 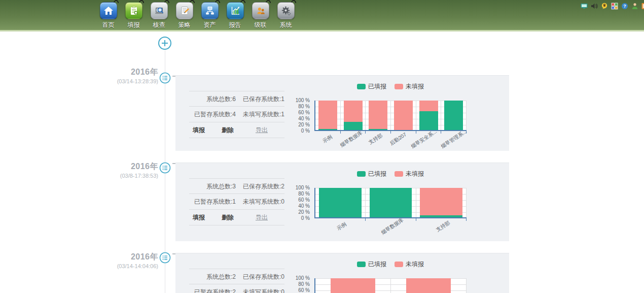 What do you see at coordinates (237, 115) in the screenshot?
I see `stats-table: 系统总数:6 已保存系统数:1 已暂存系统数:4 未填写系统数:1 填报 删除 …` at bounding box center [237, 115].